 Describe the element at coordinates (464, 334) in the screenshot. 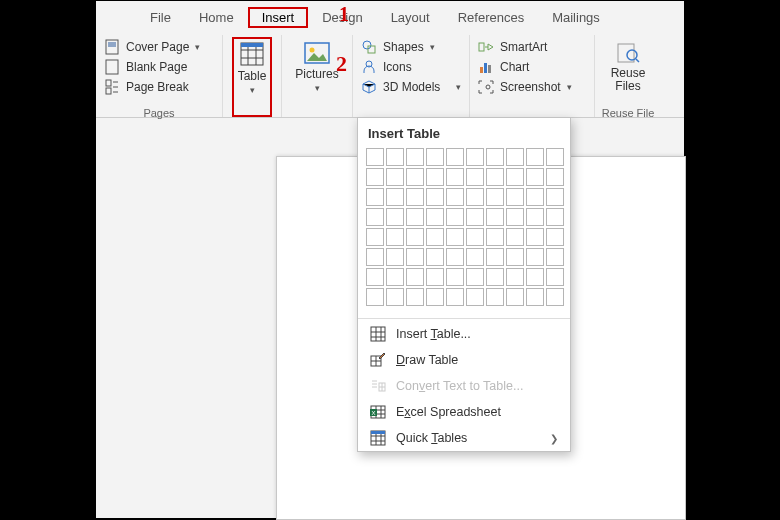

I see `menu-insert-table: Insert Table...` at that location.